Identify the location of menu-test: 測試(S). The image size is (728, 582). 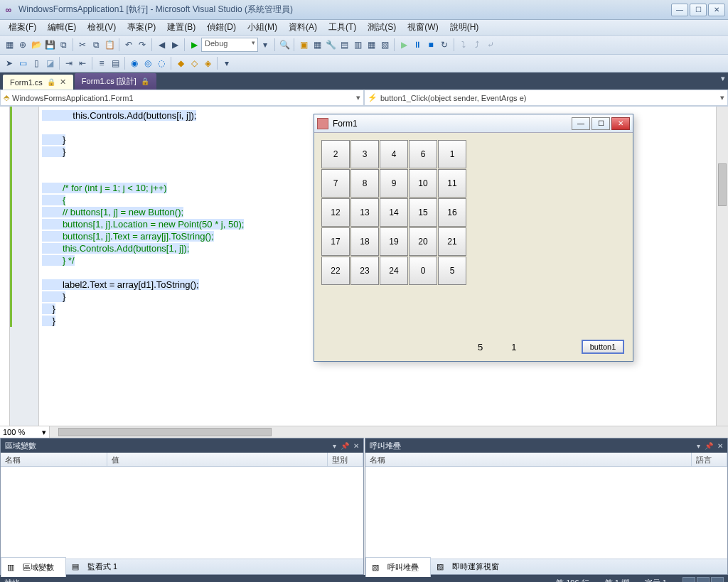
(382, 27).